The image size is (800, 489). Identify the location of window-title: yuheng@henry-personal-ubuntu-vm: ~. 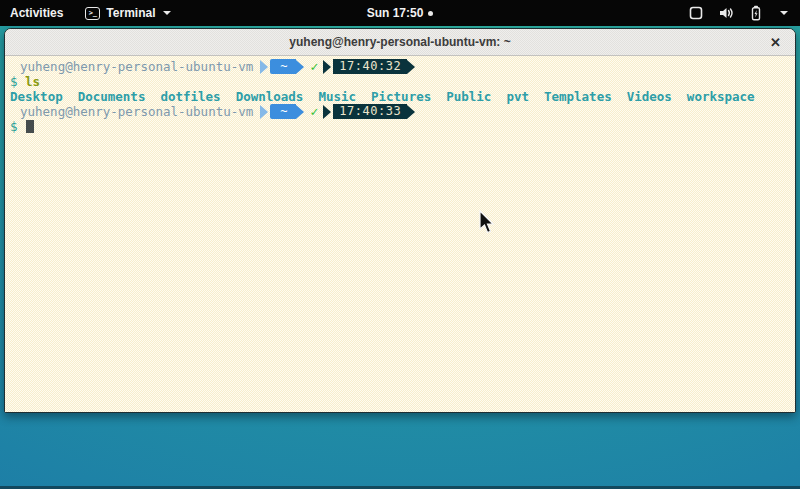
(400, 42).